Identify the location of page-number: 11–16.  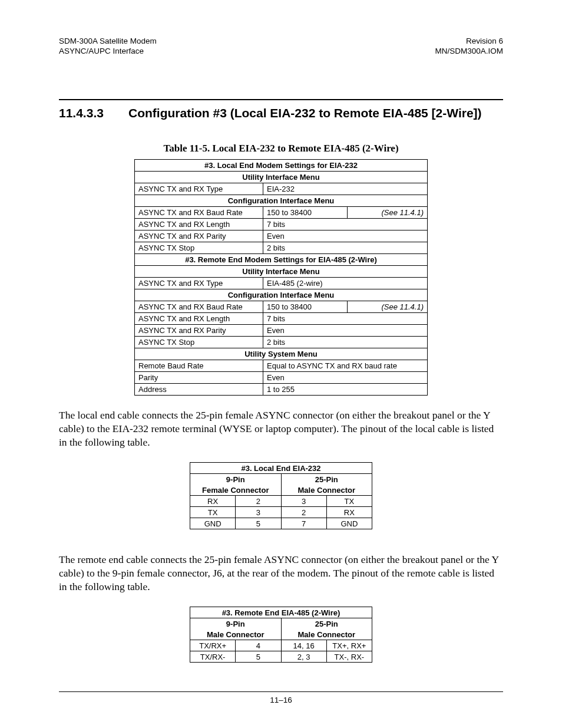
(281, 700).